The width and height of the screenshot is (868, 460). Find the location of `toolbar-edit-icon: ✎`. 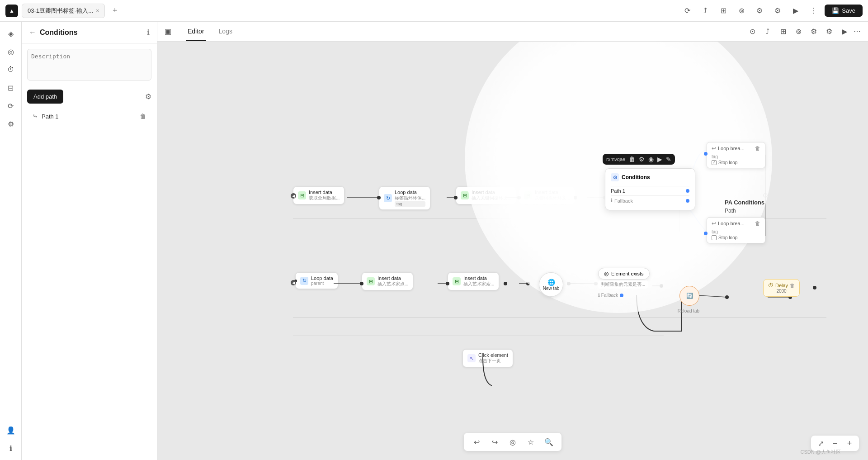

toolbar-edit-icon: ✎ is located at coordinates (669, 159).